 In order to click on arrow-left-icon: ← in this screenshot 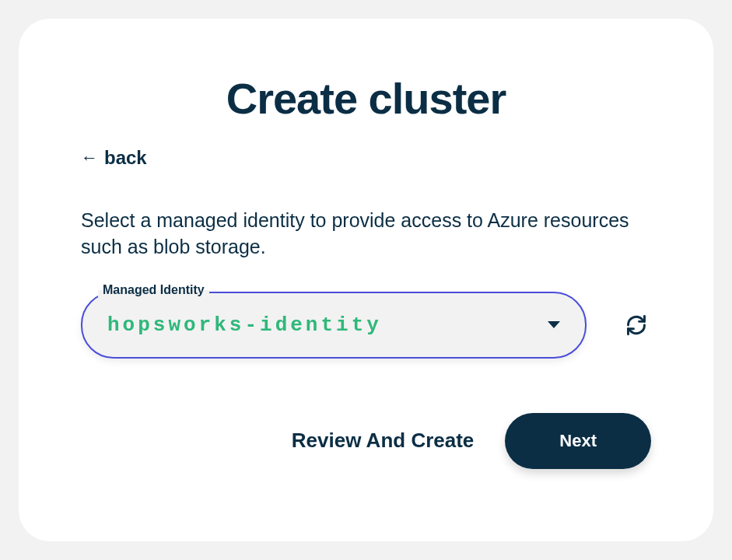, I will do `click(89, 158)`.